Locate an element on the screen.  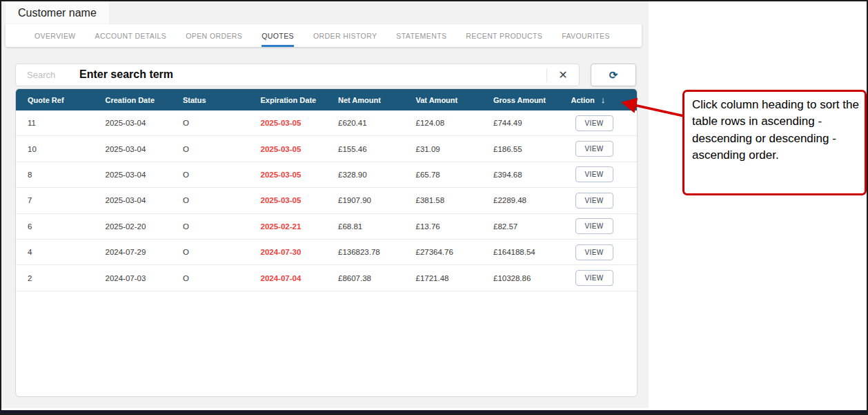
column-header-status: Status is located at coordinates (210, 100).